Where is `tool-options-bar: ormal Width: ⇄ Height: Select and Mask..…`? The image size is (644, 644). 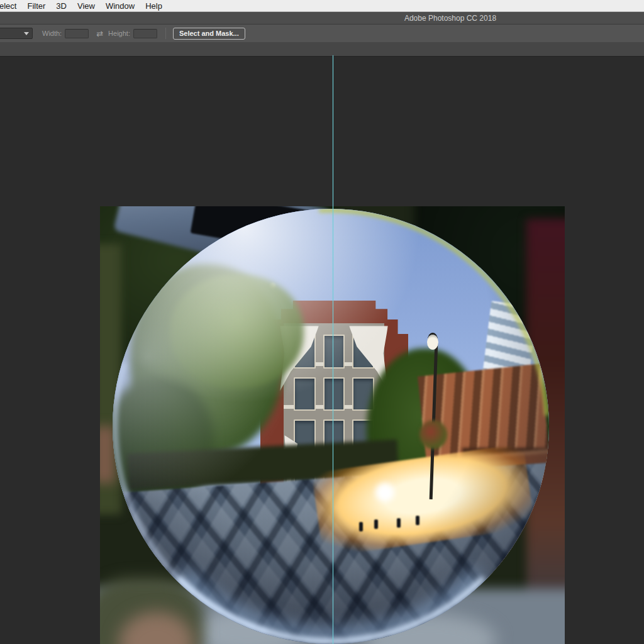 tool-options-bar: ormal Width: ⇄ Height: Select and Mask..… is located at coordinates (322, 33).